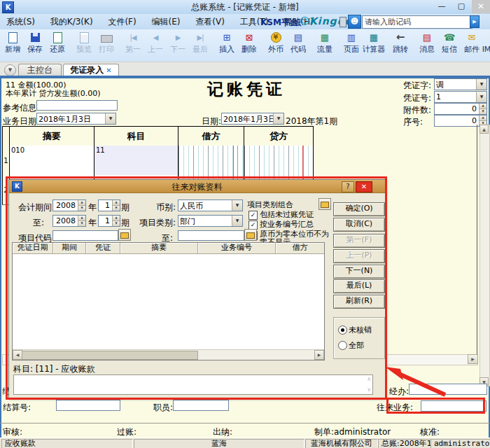  Describe the element at coordinates (484, 129) in the screenshot. I see `scroll-up-icon: ▲` at that location.